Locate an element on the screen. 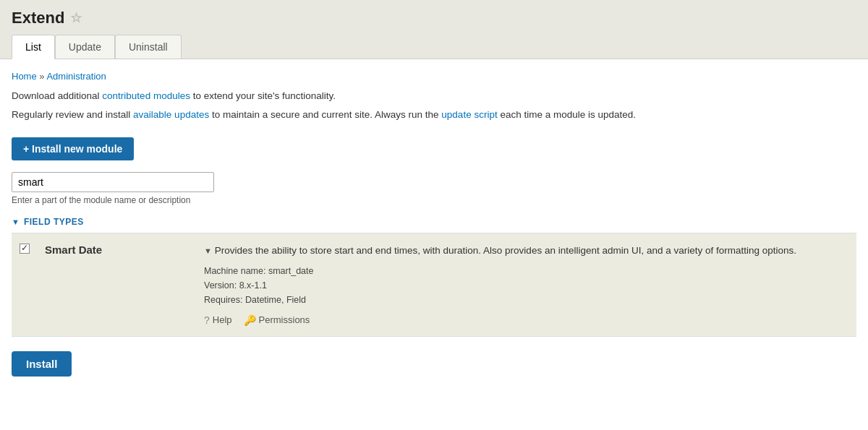 The image size is (868, 430). module-requires: Requires: Datetime, Field is located at coordinates (527, 300).